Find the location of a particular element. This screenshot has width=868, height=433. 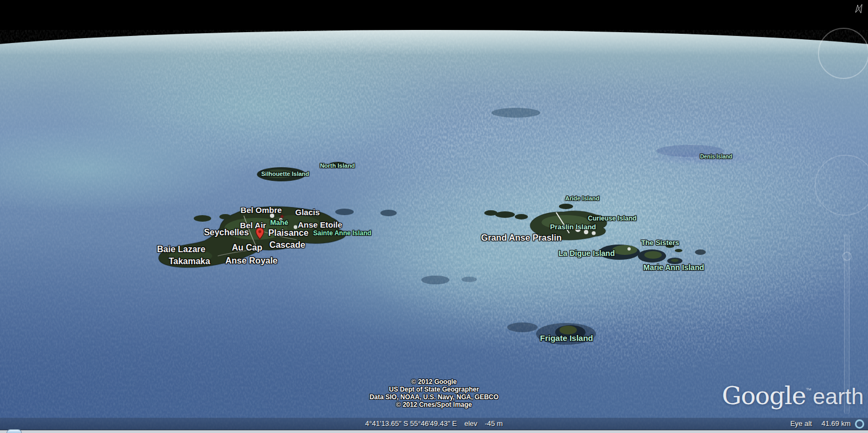

map-label-denis-island: Denis Island is located at coordinates (716, 157).